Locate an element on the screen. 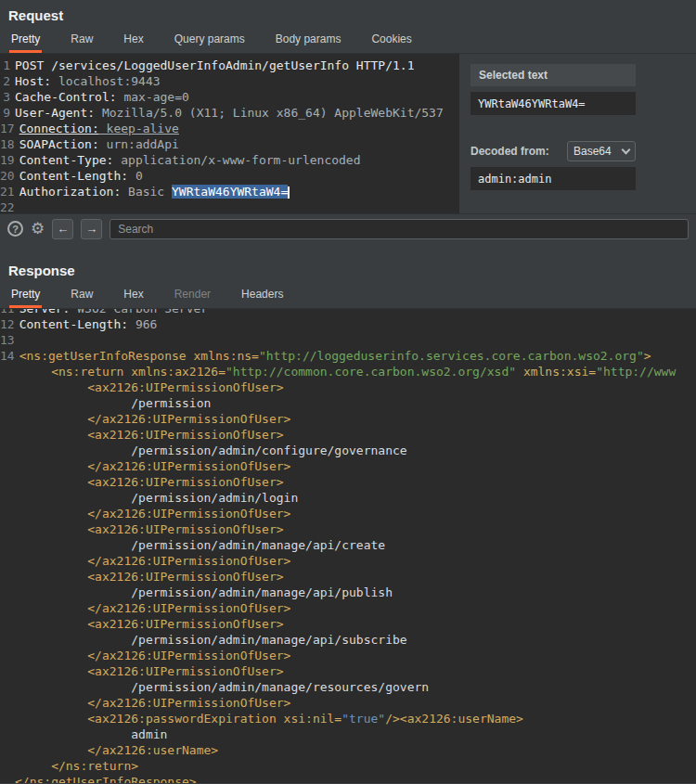  line-number: 2 is located at coordinates (7, 82).